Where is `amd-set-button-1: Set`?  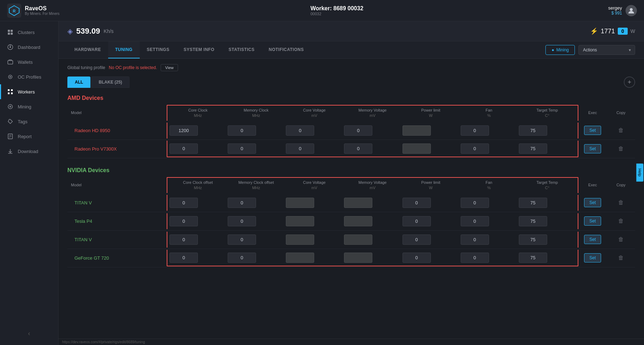
amd-set-button-1: Set is located at coordinates (593, 149).